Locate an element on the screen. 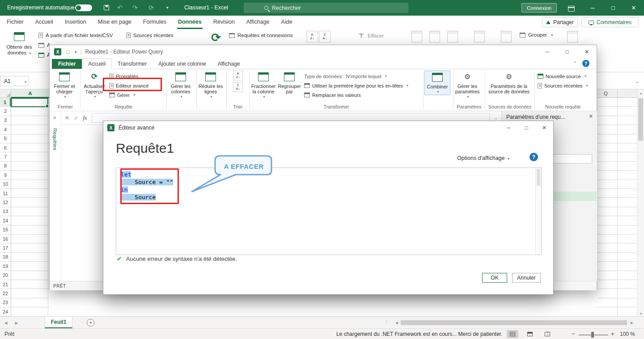  scroll-up-icon: ▲ is located at coordinates (640, 93).